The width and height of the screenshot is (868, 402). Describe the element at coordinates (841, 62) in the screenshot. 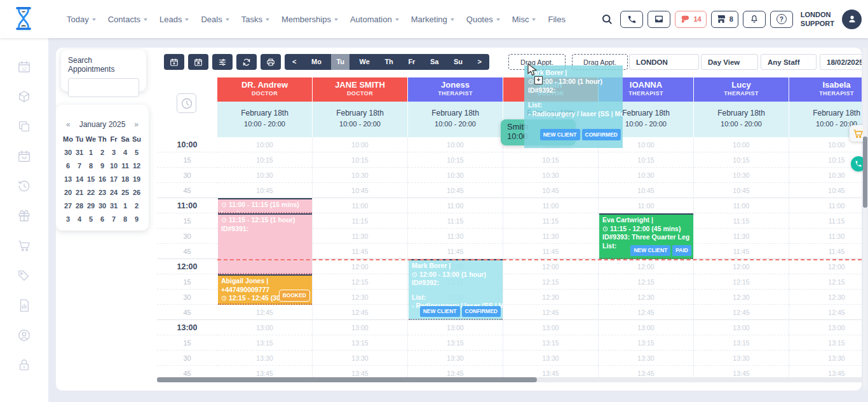

I see `date-select: 18/02/2025` at that location.